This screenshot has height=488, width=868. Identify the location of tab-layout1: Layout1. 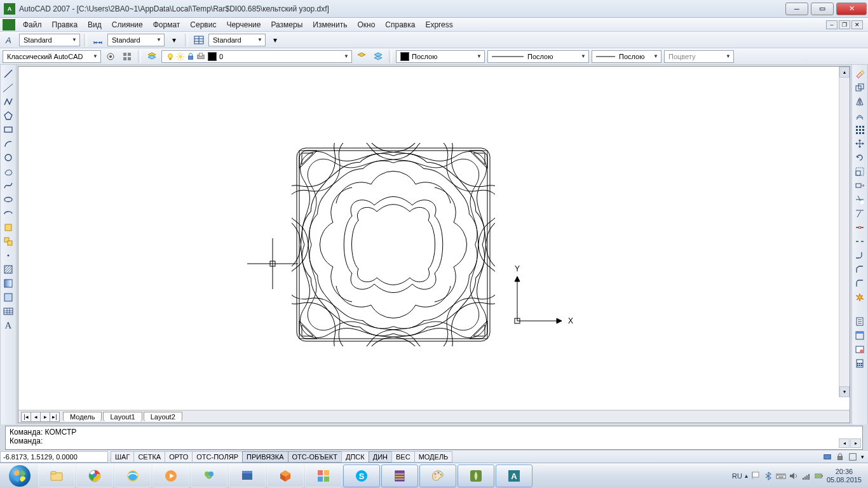
(122, 417).